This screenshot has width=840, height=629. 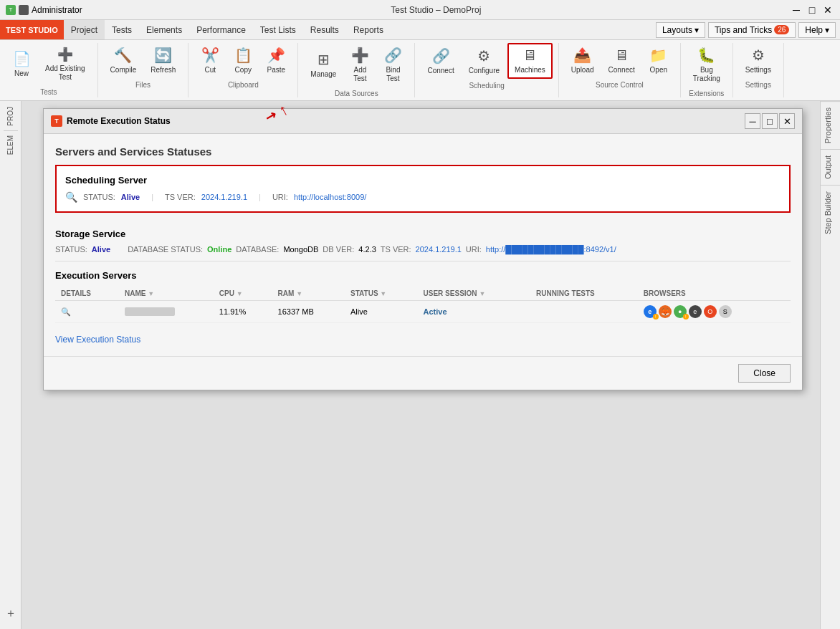 I want to click on dialog-minimize-btn: ─, so click(x=753, y=121).